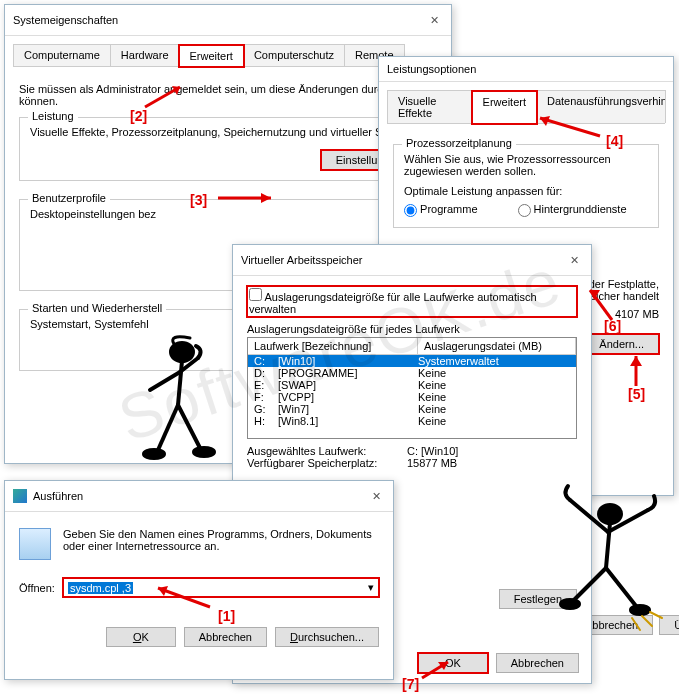 Image resolution: width=679 pixels, height=699 pixels. What do you see at coordinates (327, 451) in the screenshot?
I see `selected-drive-label: Ausgewähltes Laufwerk:` at bounding box center [327, 451].